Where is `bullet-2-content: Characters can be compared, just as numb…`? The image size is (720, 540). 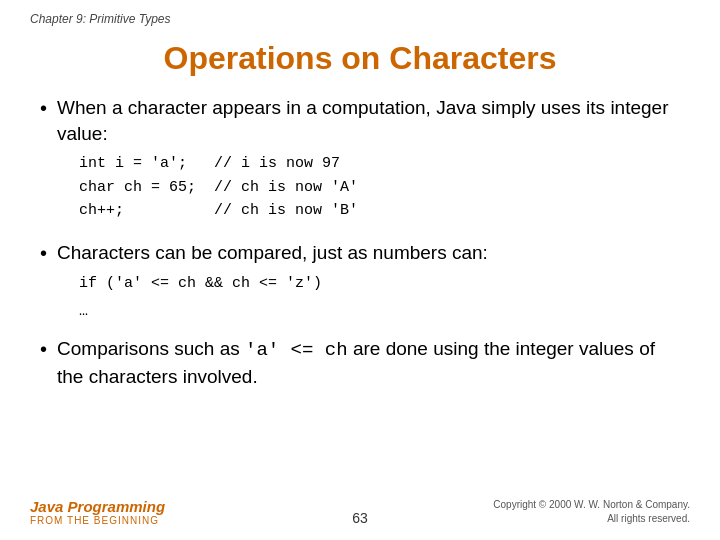 bullet-2-content: Characters can be compared, just as numb… is located at coordinates (272, 283).